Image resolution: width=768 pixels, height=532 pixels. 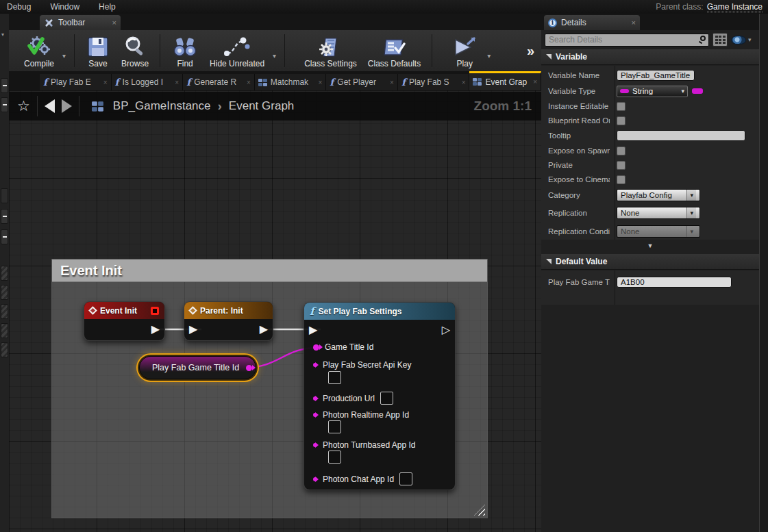 What do you see at coordinates (67, 106) in the screenshot?
I see `nav-forward-icon` at bounding box center [67, 106].